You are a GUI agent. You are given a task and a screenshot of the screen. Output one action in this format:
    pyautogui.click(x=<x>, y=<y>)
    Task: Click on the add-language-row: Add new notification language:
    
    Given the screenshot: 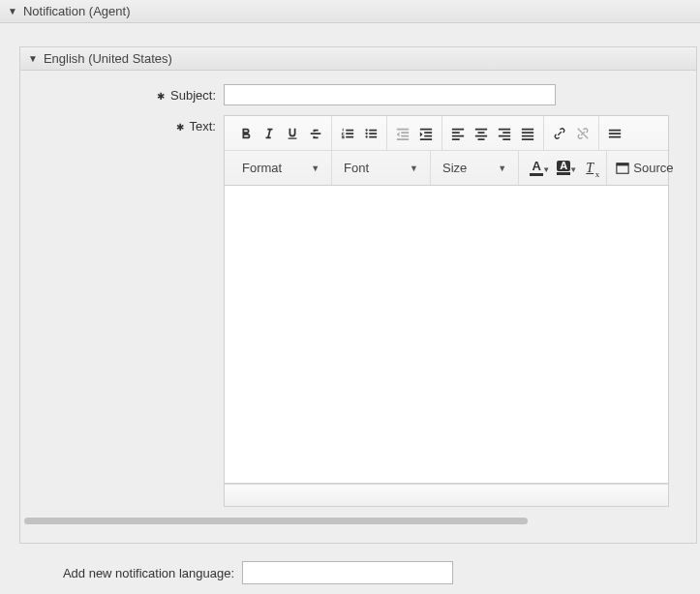 What is the action you would take?
    pyautogui.click(x=370, y=573)
    